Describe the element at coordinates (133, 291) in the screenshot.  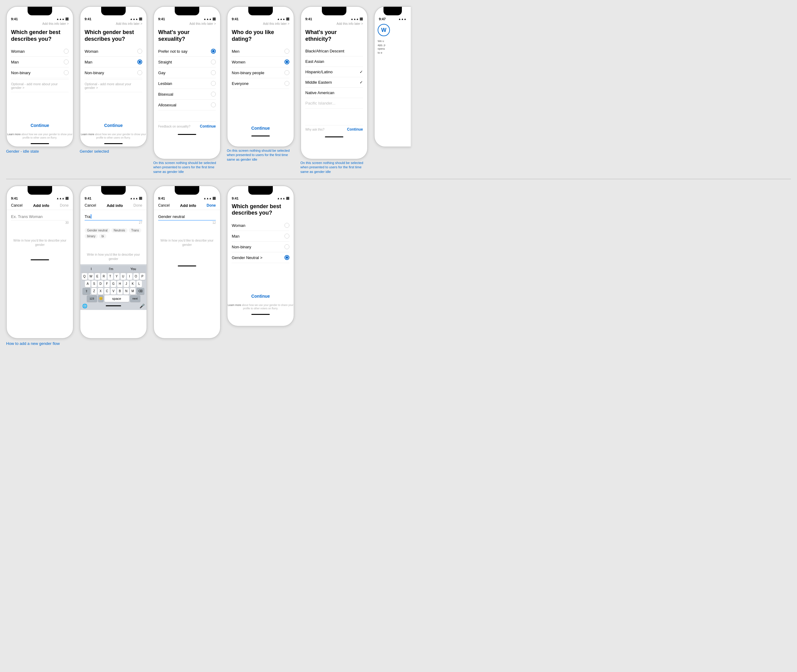
I see `key-M: M` at that location.